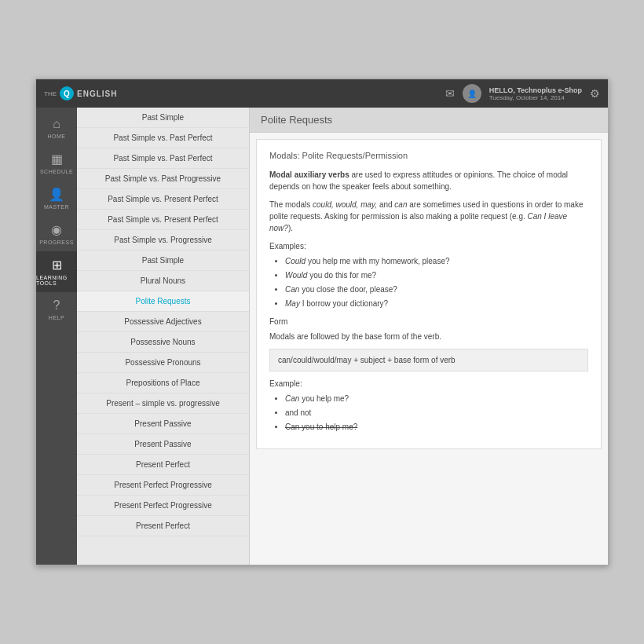 The image size is (644, 644). Describe the element at coordinates (418, 222) in the screenshot. I see `example-italic: Can I leave now?` at that location.